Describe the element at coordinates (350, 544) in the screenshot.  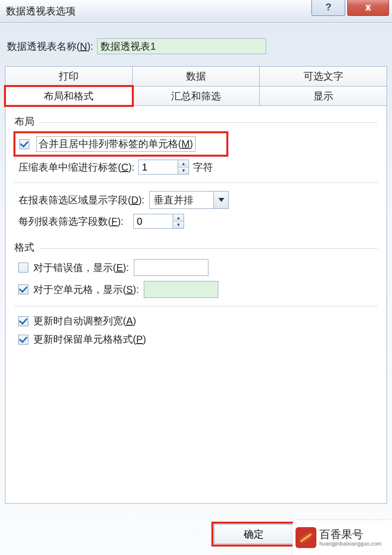
I see `watermark-url: huangjinbaixiangguo.com` at that location.